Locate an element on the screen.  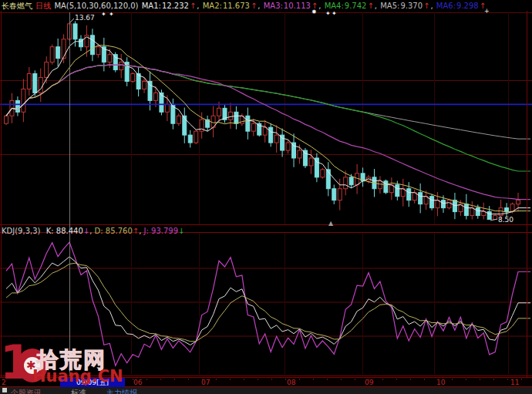
period-label: 日线 is located at coordinates (43, 6).